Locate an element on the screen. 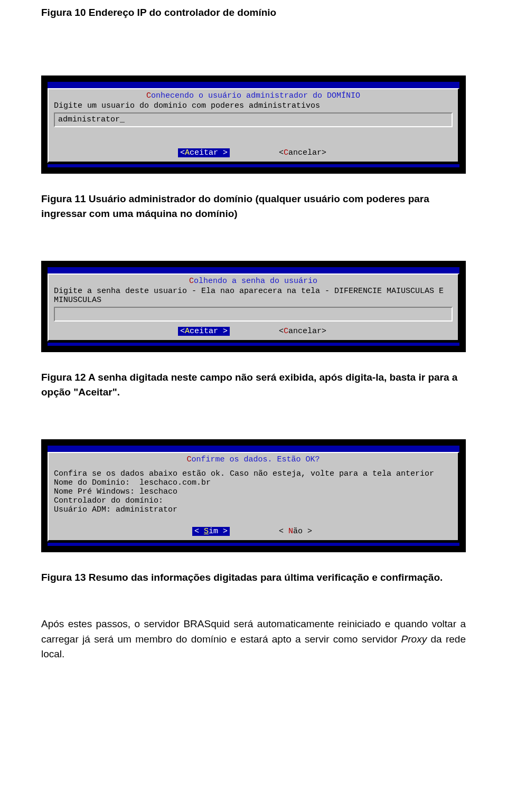  dialog-title: Conhecendo o usuário administrador do DO… is located at coordinates (253, 96).